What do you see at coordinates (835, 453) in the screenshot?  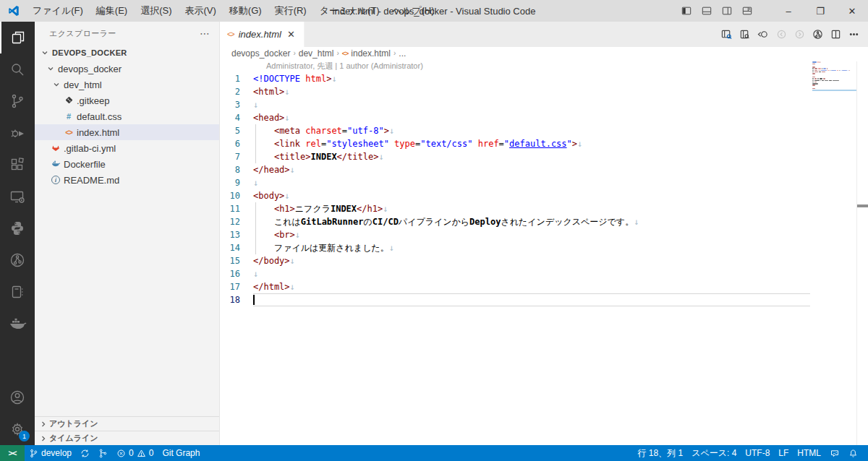 I see `feedback-button` at bounding box center [835, 453].